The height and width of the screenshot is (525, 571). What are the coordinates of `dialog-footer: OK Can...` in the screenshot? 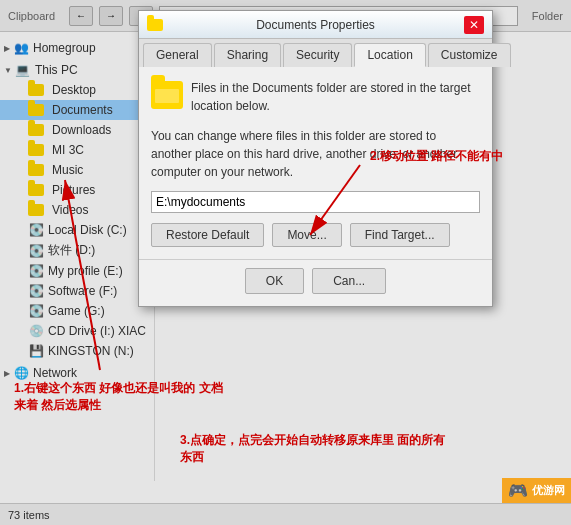 It's located at (316, 282).